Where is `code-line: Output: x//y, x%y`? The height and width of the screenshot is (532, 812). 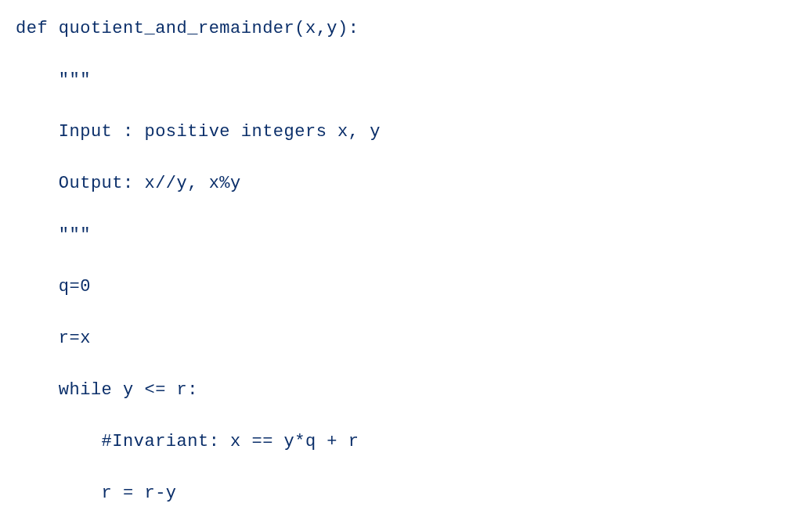
code-line: Output: x//y, x%y is located at coordinates (406, 183).